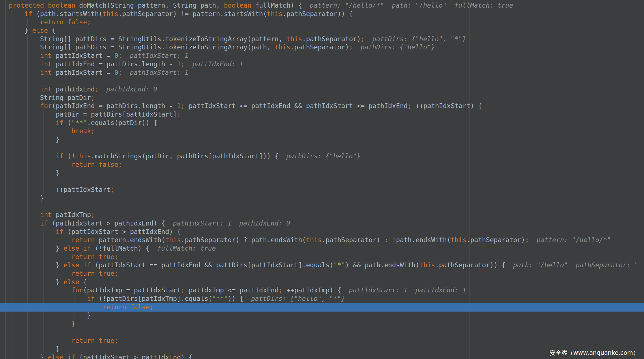 The image size is (644, 359). What do you see at coordinates (327, 299) in the screenshot?
I see `code-line: if (!pattDirs[patIdxTmp].equals("**")) {…` at bounding box center [327, 299].